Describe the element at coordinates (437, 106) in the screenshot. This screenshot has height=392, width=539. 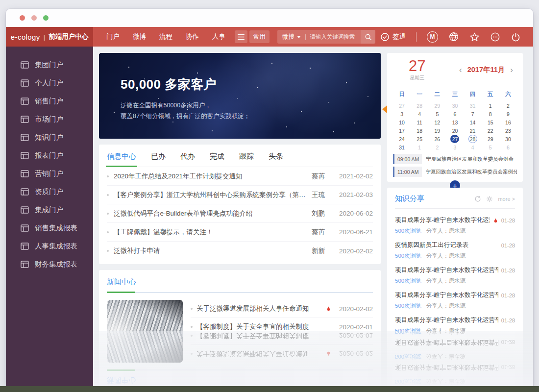
I see `calendar-day-cell: 29` at that location.